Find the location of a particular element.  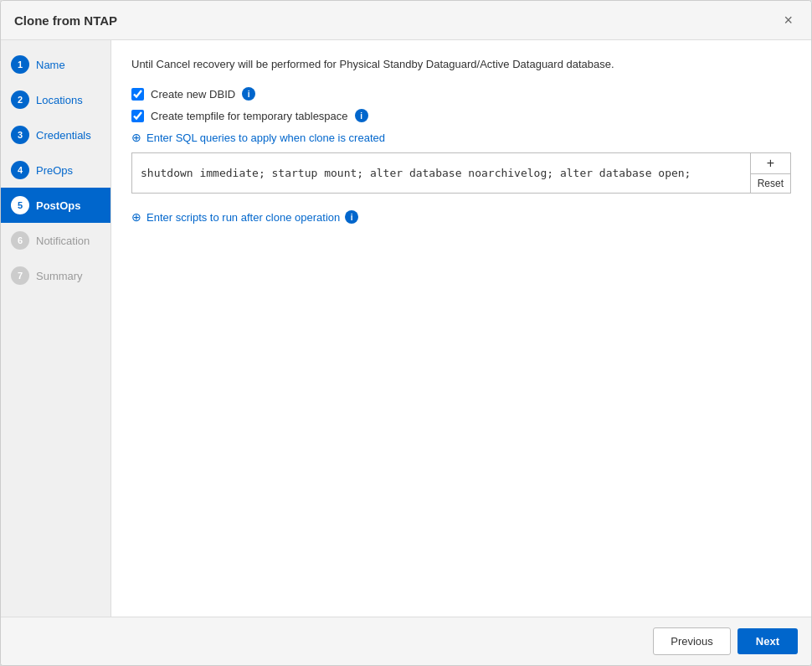

sidebar: 1Name2Locations3Credentials4PreOps5PostO… is located at coordinates (56, 328).